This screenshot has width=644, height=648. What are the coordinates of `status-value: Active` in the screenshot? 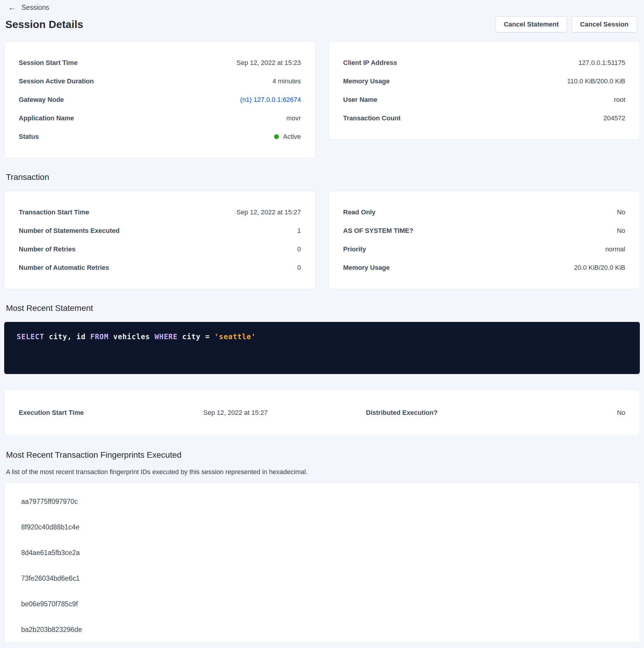 It's located at (292, 137).